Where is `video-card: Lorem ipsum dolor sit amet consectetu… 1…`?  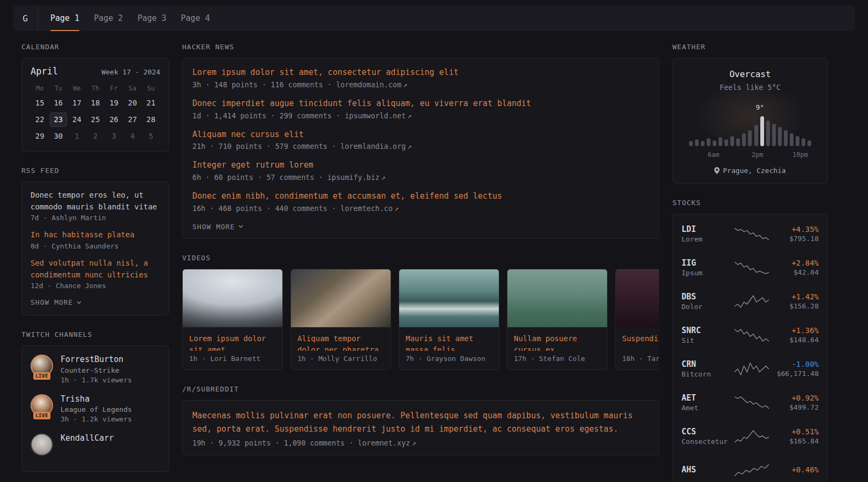 video-card: Lorem ipsum dolor sit amet consectetu… 1… is located at coordinates (233, 319).